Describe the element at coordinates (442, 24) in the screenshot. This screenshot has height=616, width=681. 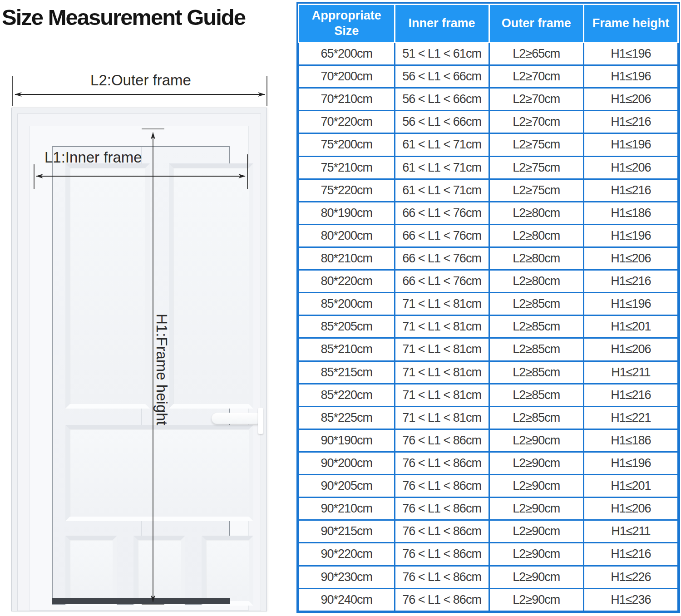
I see `header-inner-frame: Inner frame` at that location.